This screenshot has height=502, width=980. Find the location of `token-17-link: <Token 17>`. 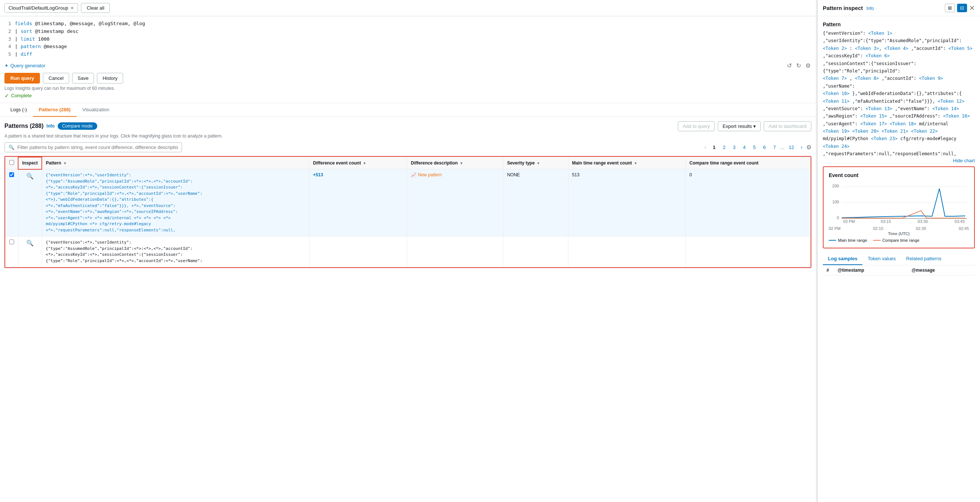

token-17-link: <Token 17> is located at coordinates (873, 124).